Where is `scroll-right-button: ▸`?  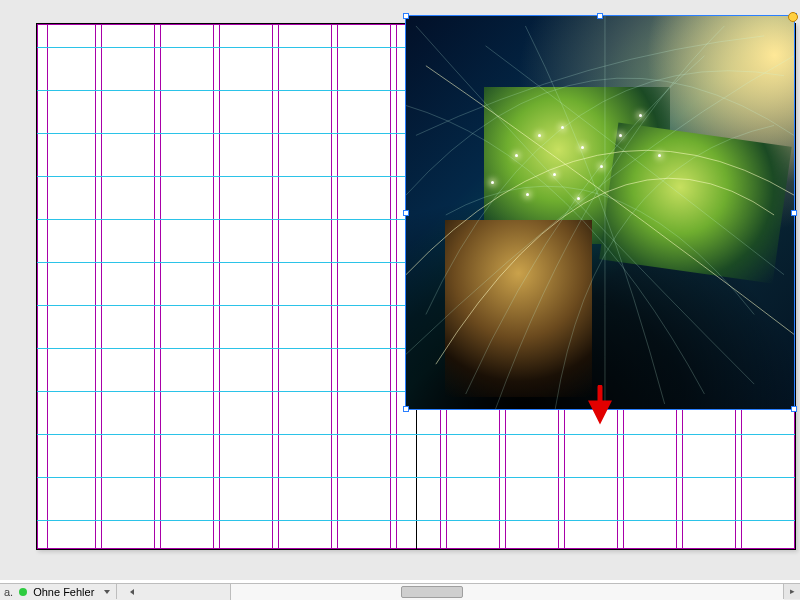
scroll-right-button: ▸ is located at coordinates (792, 592).